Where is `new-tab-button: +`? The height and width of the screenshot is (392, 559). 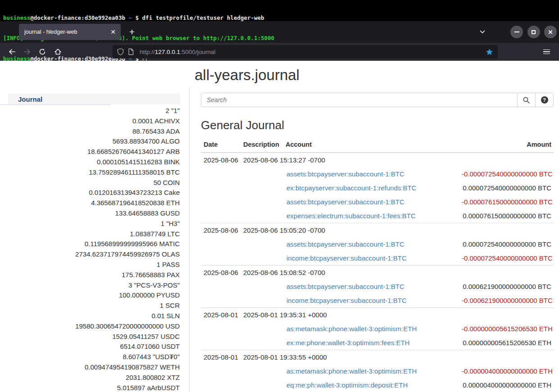 new-tab-button: + is located at coordinates (132, 32).